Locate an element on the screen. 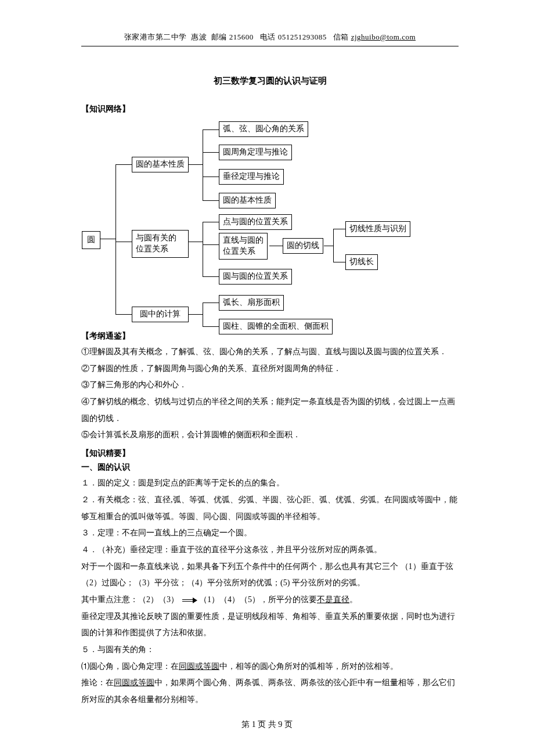 Image resolution: width=534 pixels, height=756 pixels. c2: ２．有关概念：弦、直径,弧、等弧、优弧、劣弧、半圆、弦心距、弧、优弧、劣弧。在同… is located at coordinates (270, 509).